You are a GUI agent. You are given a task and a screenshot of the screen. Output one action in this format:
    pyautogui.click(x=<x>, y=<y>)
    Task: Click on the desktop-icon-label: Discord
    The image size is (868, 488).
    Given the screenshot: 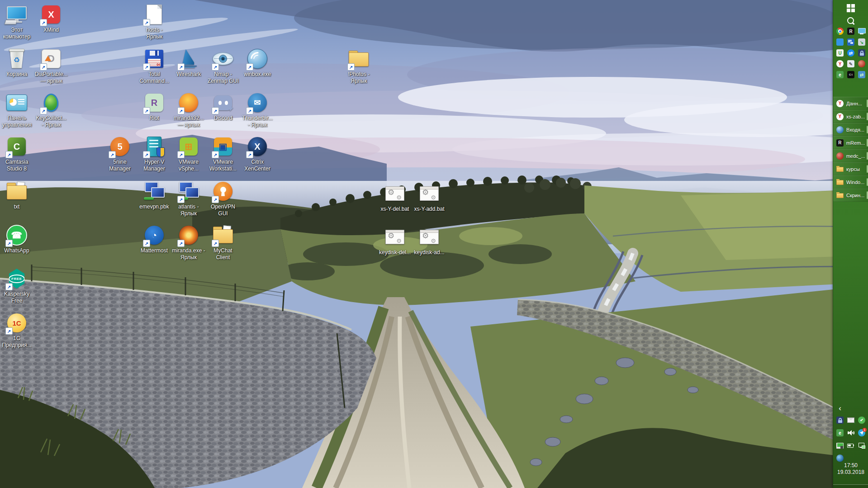 What is the action you would take?
    pyautogui.click(x=223, y=118)
    